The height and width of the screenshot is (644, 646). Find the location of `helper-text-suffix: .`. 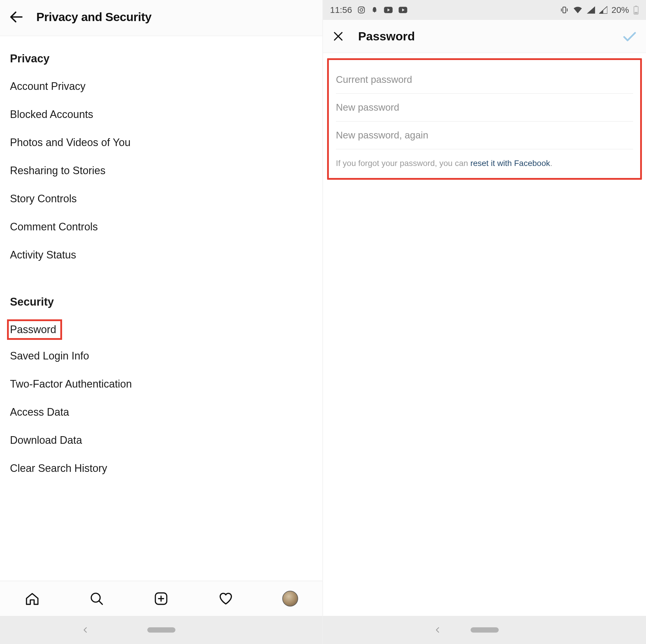

helper-text-suffix: . is located at coordinates (551, 163).